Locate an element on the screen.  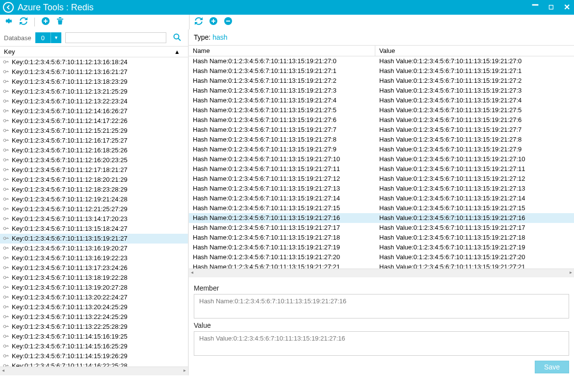
key-row: Key:0:1:2:3:4:5:6:7:10:11:12:16:18:25:26 is located at coordinates (94, 150).